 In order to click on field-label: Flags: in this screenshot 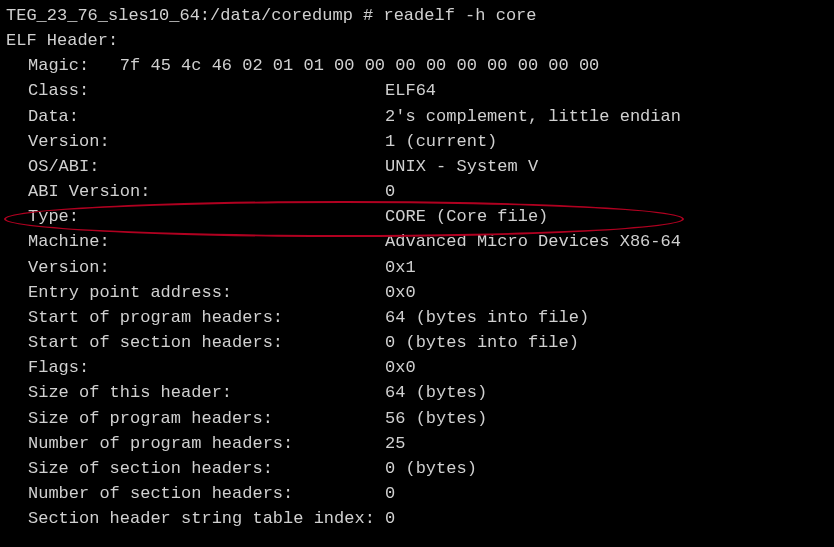, I will do `click(206, 368)`.